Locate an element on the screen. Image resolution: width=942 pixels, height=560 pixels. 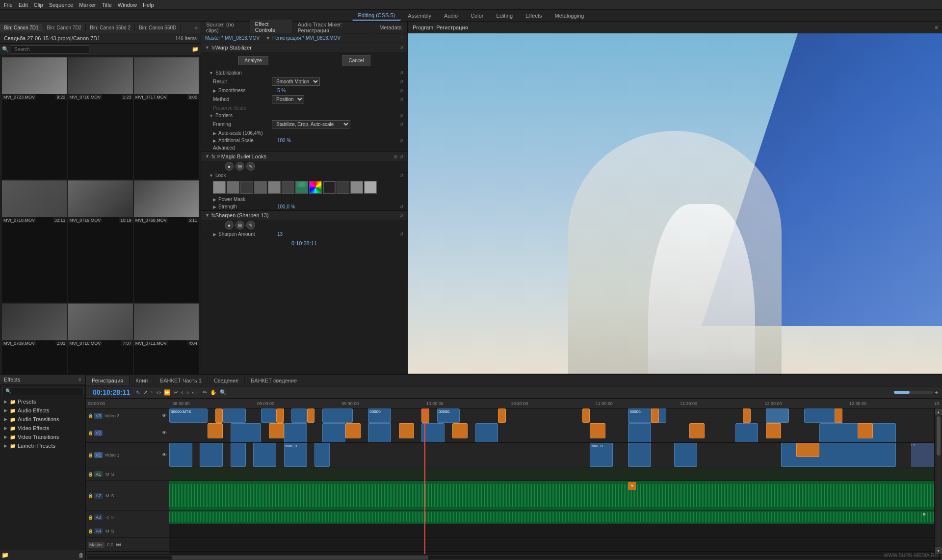
tl-tool-hand: ✋ is located at coordinates (213, 392).